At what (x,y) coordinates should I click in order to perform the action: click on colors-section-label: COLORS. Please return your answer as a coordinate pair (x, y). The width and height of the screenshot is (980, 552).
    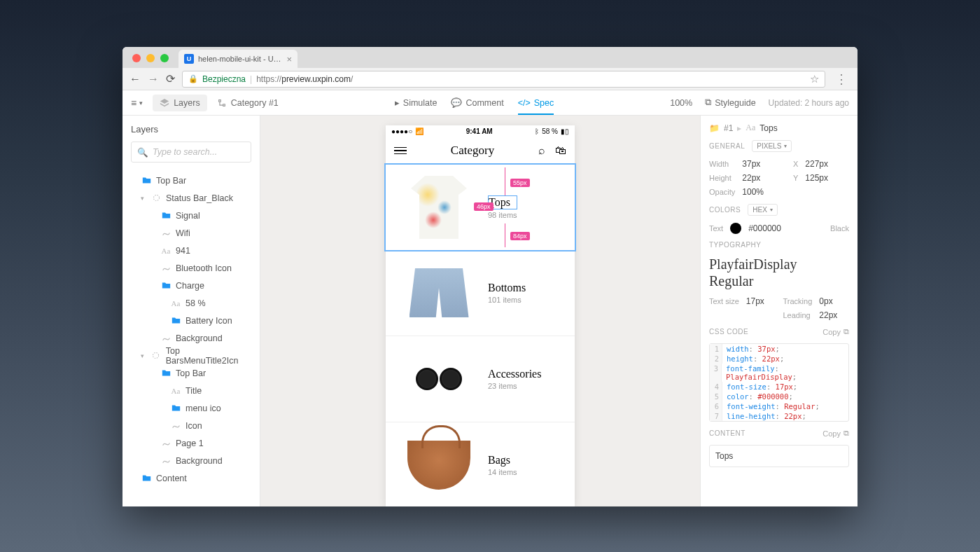
    Looking at the image, I should click on (725, 210).